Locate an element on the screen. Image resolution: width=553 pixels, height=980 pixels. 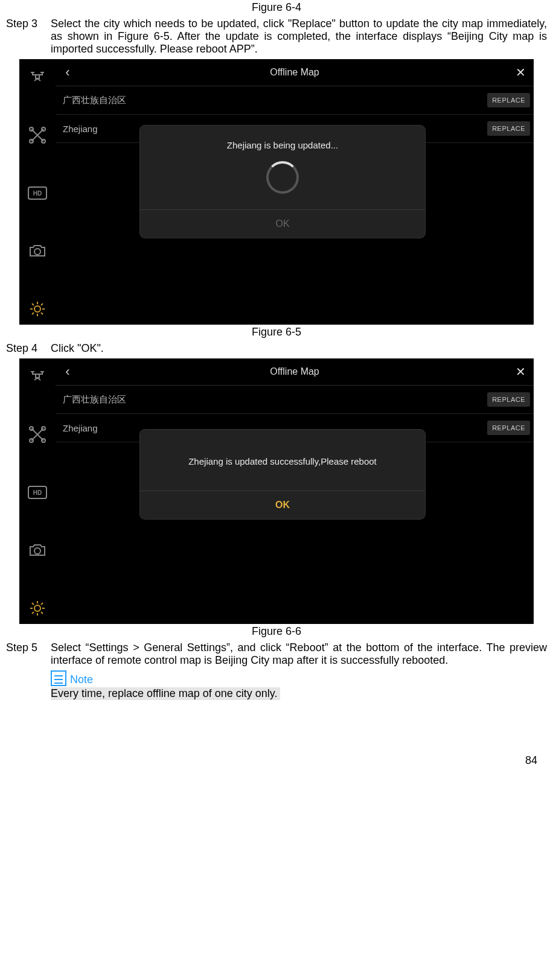
note-label: Note is located at coordinates (82, 679).